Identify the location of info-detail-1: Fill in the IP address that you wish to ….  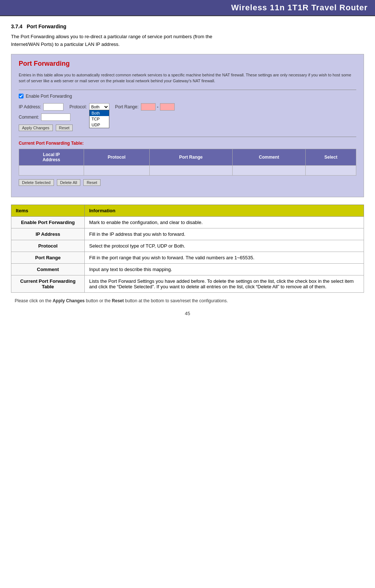
(225, 234).